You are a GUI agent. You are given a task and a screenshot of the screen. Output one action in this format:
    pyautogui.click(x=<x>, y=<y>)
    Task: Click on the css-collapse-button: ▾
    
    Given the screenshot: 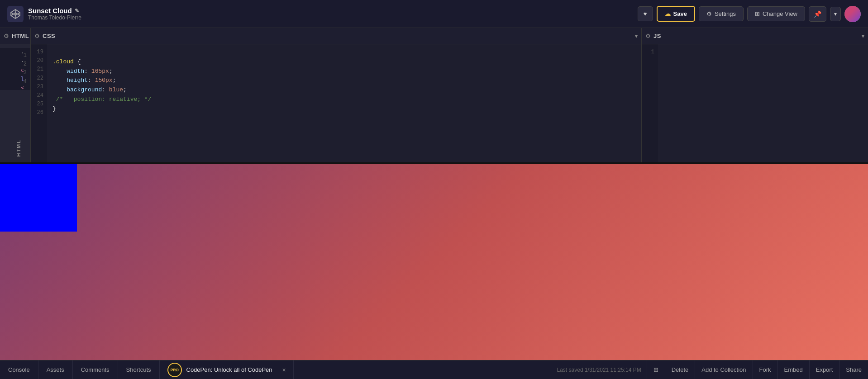 What is the action you would take?
    pyautogui.click(x=636, y=36)
    